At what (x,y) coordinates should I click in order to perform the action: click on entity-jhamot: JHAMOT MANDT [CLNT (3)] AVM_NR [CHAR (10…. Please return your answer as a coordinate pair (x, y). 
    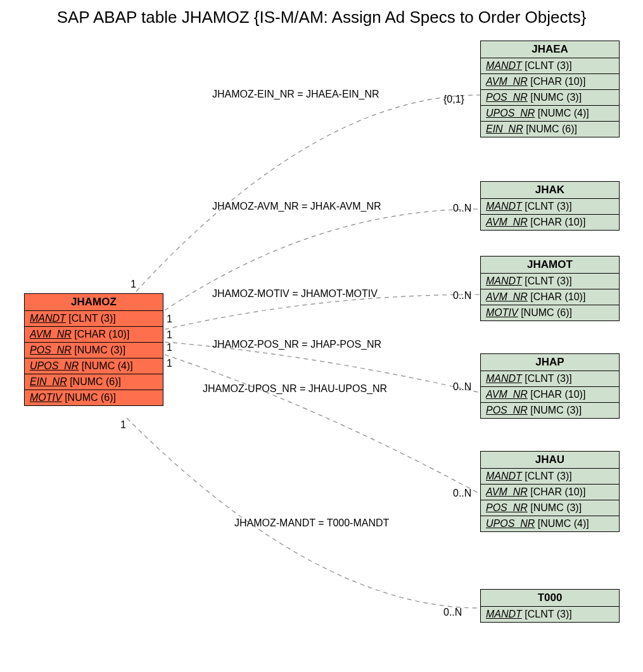
    Looking at the image, I should click on (550, 289).